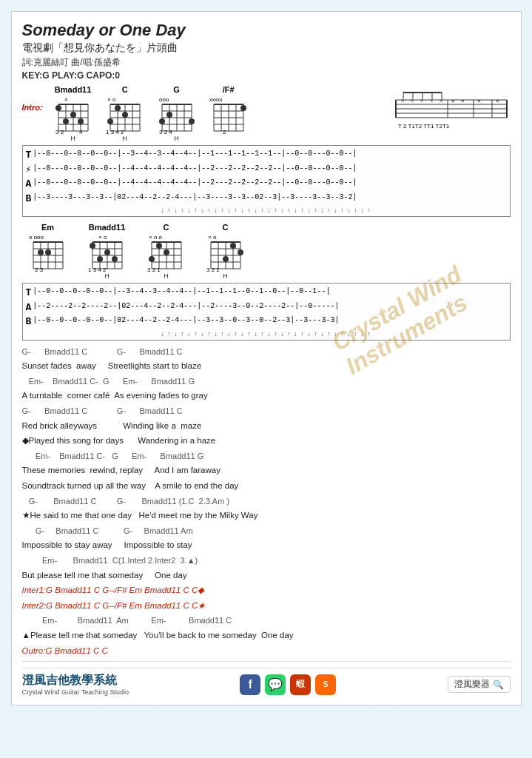 Image resolution: width=532 pixels, height=758 pixels. I want to click on lyrics-chords-3: G- Bmadd11 C G- Bmadd11 C, so click(266, 412).